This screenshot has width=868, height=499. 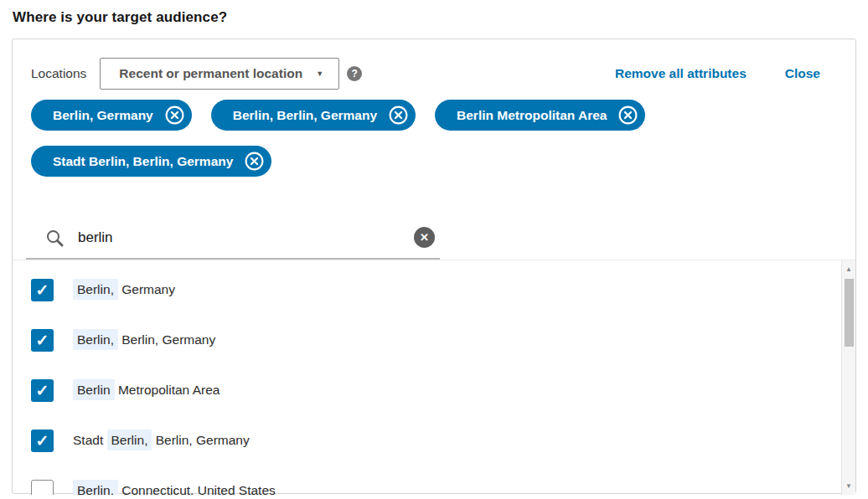 What do you see at coordinates (803, 74) in the screenshot?
I see `close-link: Close` at bounding box center [803, 74].